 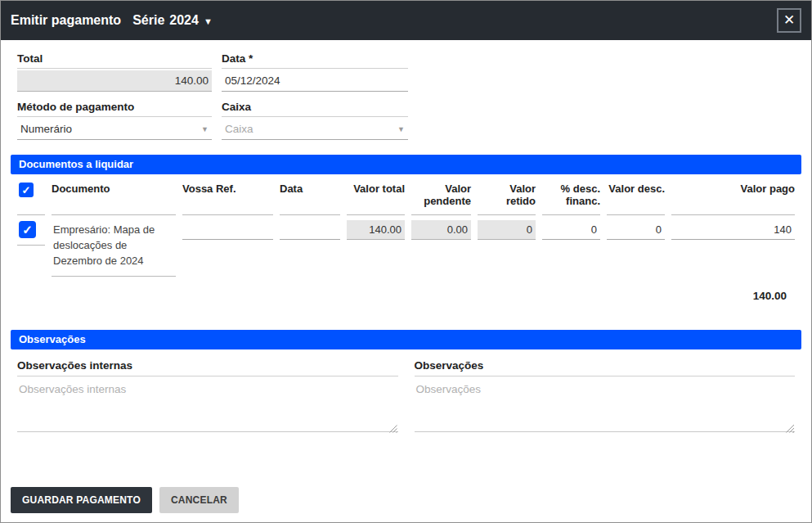 What do you see at coordinates (507, 230) in the screenshot?
I see `row-valor-retido-cell` at bounding box center [507, 230].